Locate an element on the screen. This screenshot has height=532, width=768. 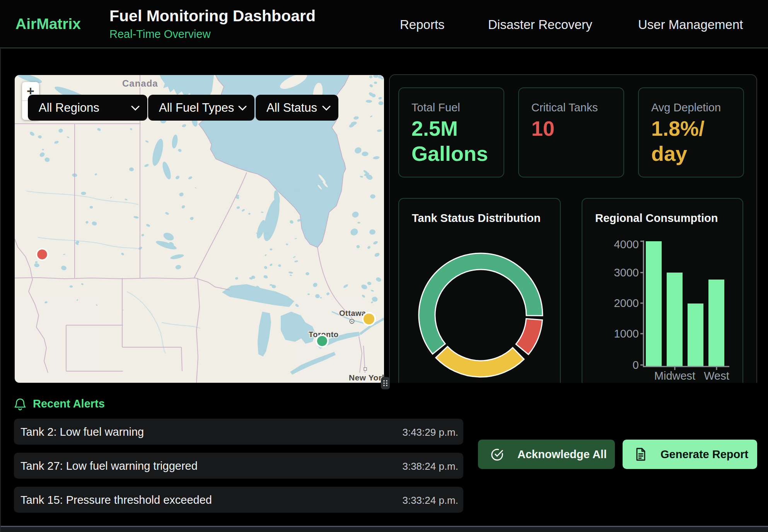
svg-text: New York is located at coordinates (367, 377).